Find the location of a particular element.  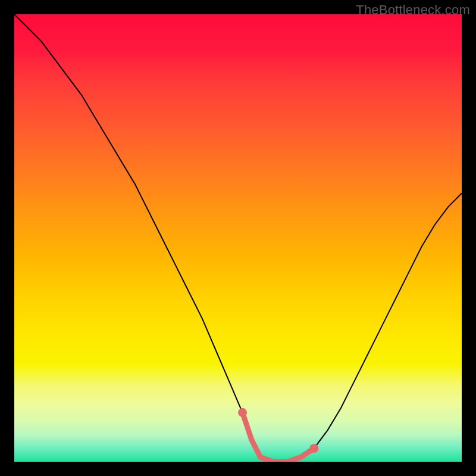

highlight-endpoint-left is located at coordinates (243, 413).